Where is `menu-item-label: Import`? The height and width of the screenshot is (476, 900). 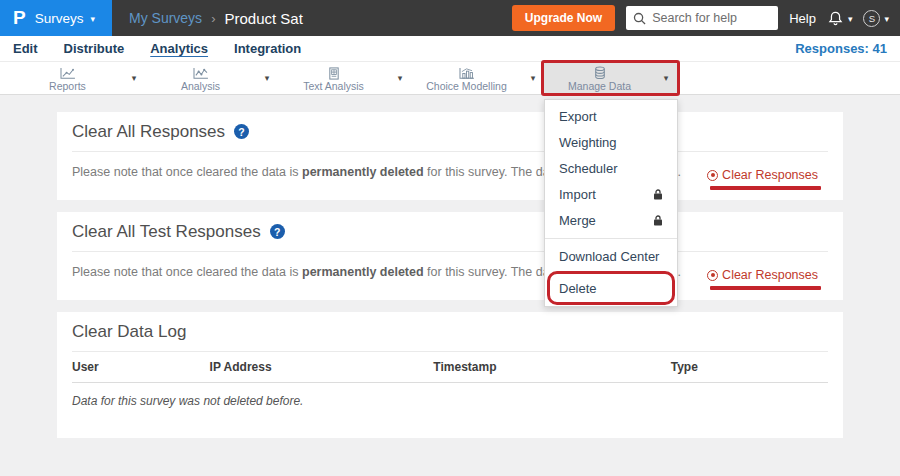 menu-item-label: Import is located at coordinates (578, 194).